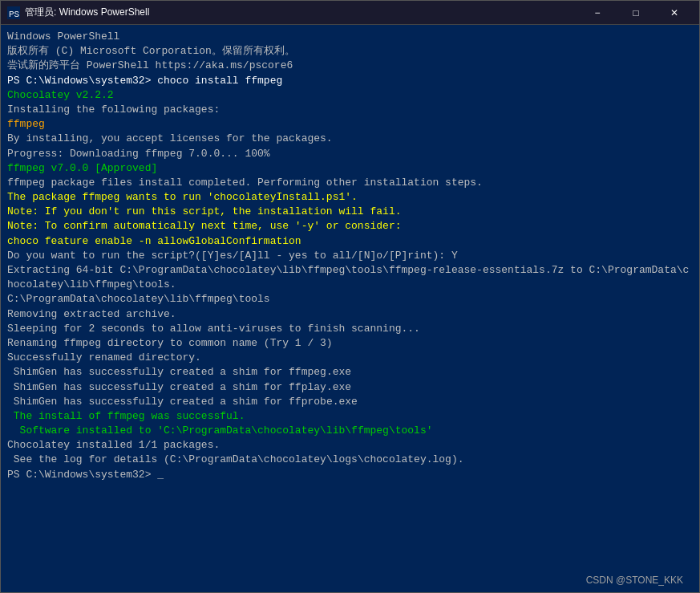  I want to click on terminal-line: Chocolatey v2.2.2, so click(350, 95).